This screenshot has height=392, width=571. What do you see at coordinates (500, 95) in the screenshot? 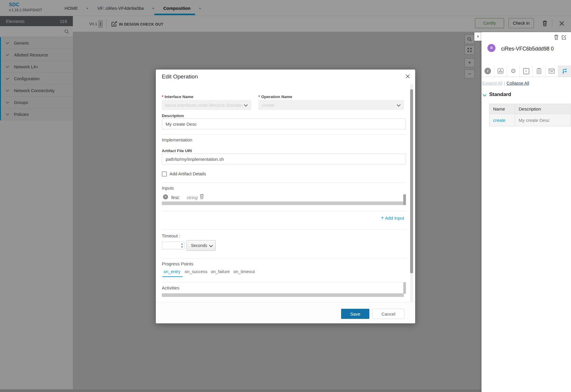
I see `interface-section-title: Standard` at bounding box center [500, 95].